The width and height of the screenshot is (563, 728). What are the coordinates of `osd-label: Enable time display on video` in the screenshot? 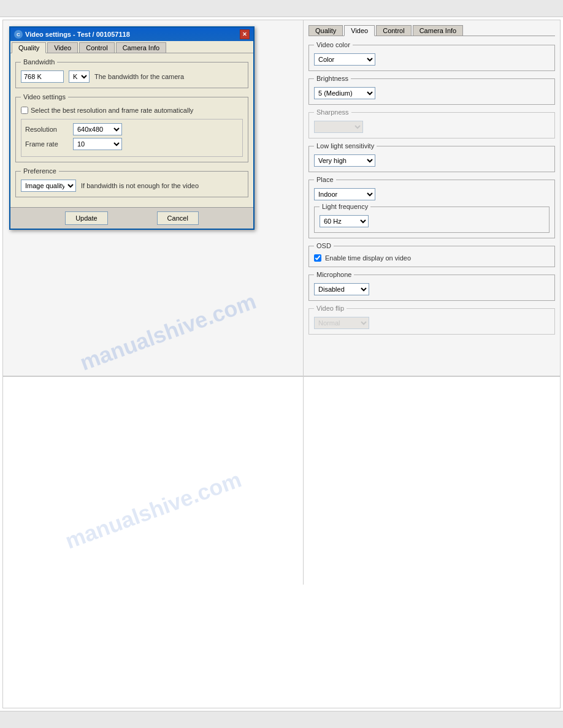 It's located at (368, 258).